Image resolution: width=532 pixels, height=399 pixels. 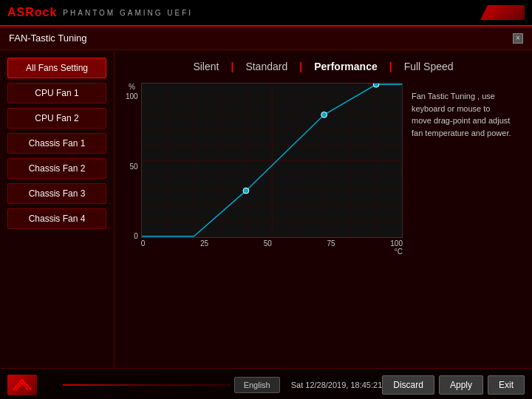 I want to click on tab-standard: Standard, so click(x=266, y=66).